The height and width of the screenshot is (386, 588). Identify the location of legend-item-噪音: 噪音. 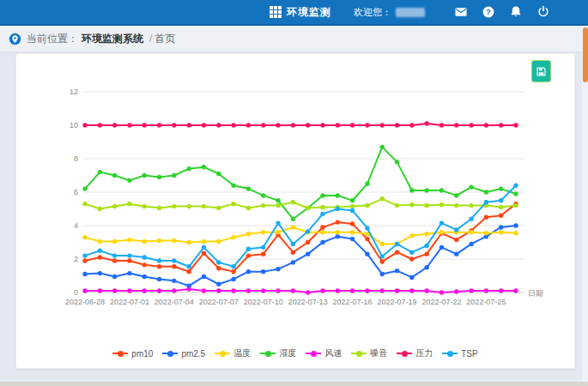
(369, 353).